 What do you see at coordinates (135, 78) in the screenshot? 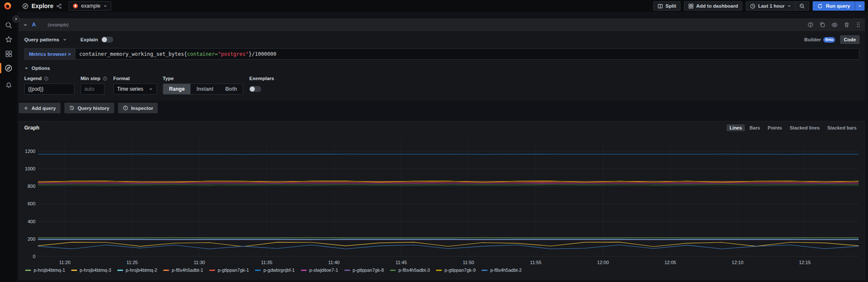
I see `format-field-label: Format` at bounding box center [135, 78].